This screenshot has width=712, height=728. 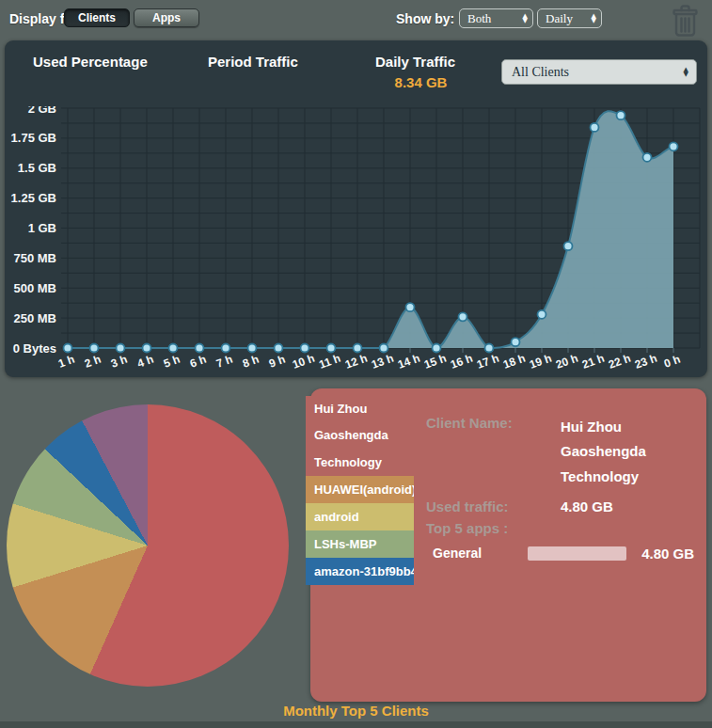 What do you see at coordinates (34, 198) in the screenshot?
I see `svg-text: 1.25 GB` at bounding box center [34, 198].